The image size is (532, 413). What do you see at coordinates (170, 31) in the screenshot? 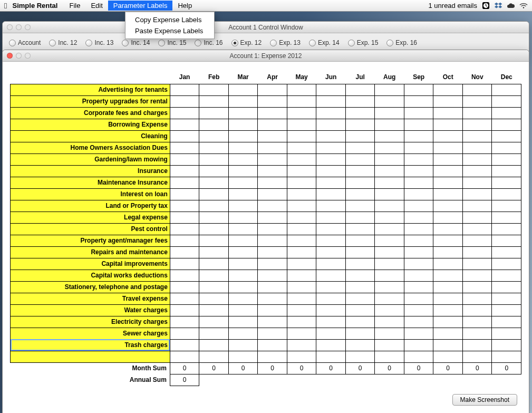
I see `dropdown-item-paste-expense-labels: Paste Expense Labels` at bounding box center [170, 31].